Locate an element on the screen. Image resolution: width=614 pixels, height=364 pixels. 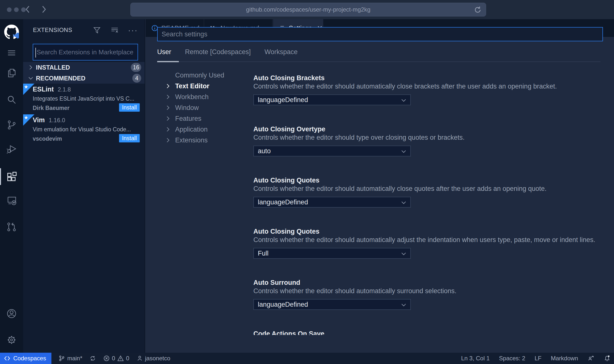
section-recommended: RECOMMENDED 4 is located at coordinates (84, 78).